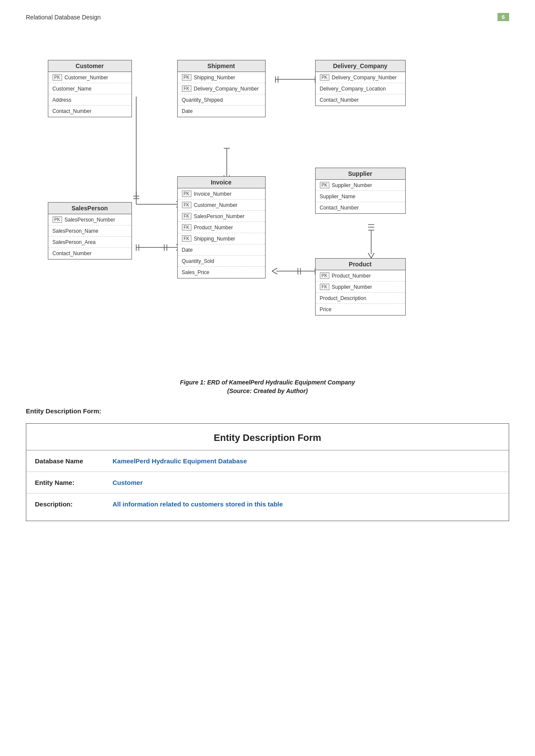  What do you see at coordinates (222, 239) in the screenshot?
I see `entity-invoice-field-5: FK Shipping_Number` at bounding box center [222, 239].